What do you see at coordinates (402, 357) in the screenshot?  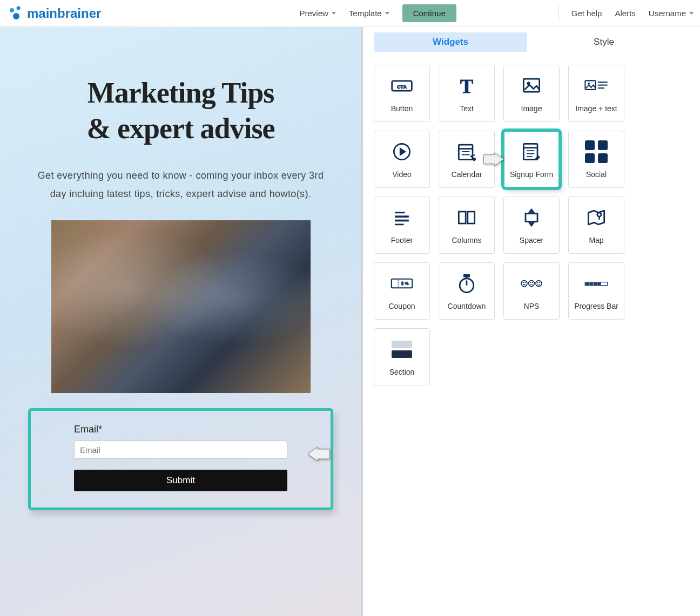 I see `widget-section: Section` at bounding box center [402, 357].